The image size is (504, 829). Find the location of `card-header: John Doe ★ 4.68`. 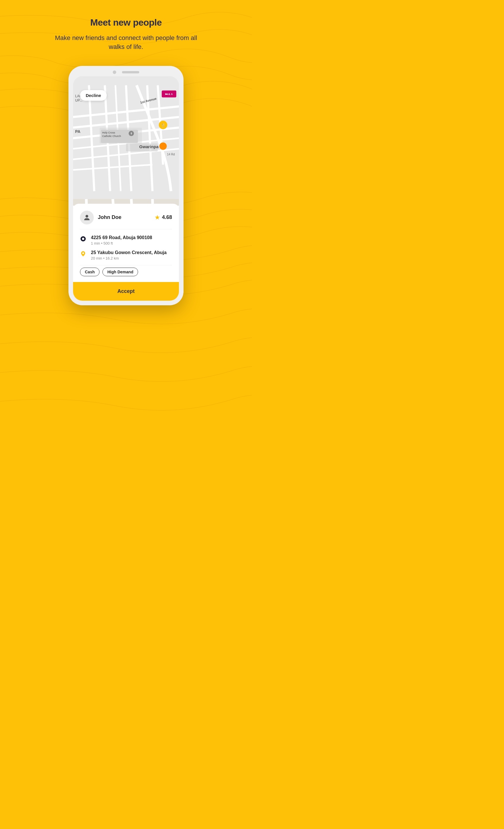

card-header: John Doe ★ 4.68 is located at coordinates (126, 220).